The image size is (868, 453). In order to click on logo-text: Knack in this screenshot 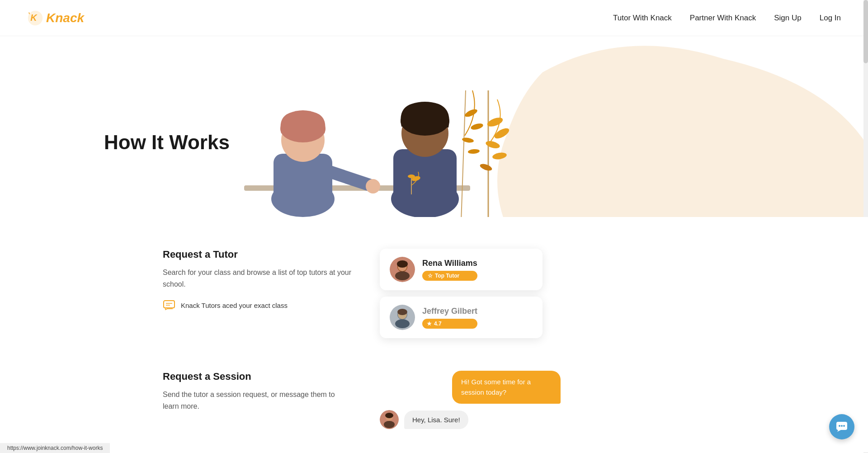, I will do `click(65, 18)`.